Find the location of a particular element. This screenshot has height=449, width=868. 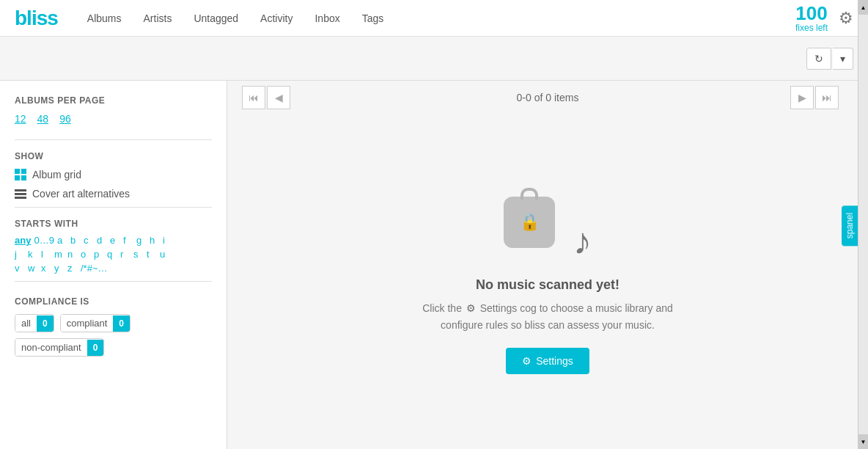

bag-body: 🔒 is located at coordinates (529, 222).